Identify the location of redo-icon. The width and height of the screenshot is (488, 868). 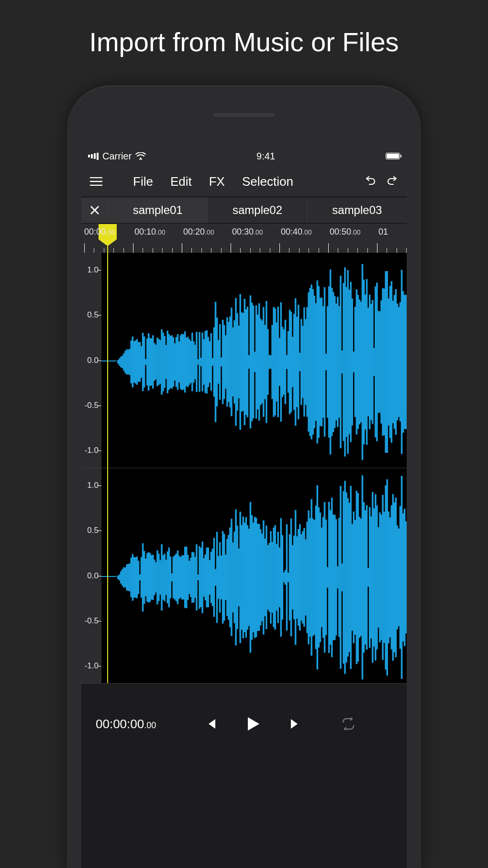
(392, 181).